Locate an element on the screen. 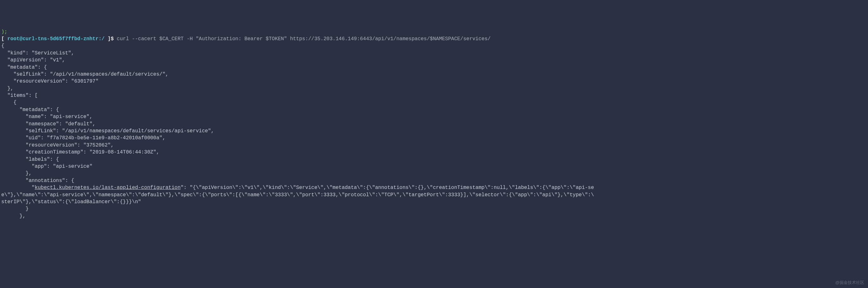  prompt-bracket-close: ]$ is located at coordinates (111, 39).